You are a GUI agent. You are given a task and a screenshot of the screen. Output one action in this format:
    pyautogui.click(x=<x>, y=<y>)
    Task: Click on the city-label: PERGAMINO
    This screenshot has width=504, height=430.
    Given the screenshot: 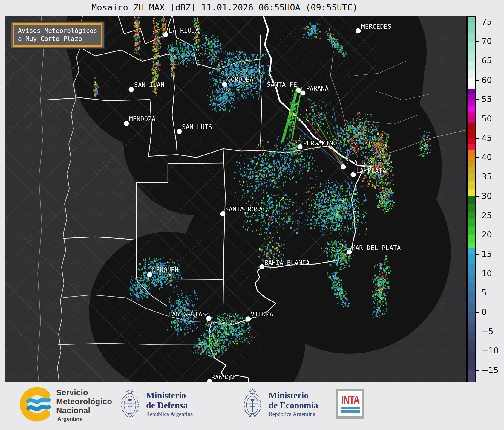 What is the action you would take?
    pyautogui.click(x=320, y=143)
    